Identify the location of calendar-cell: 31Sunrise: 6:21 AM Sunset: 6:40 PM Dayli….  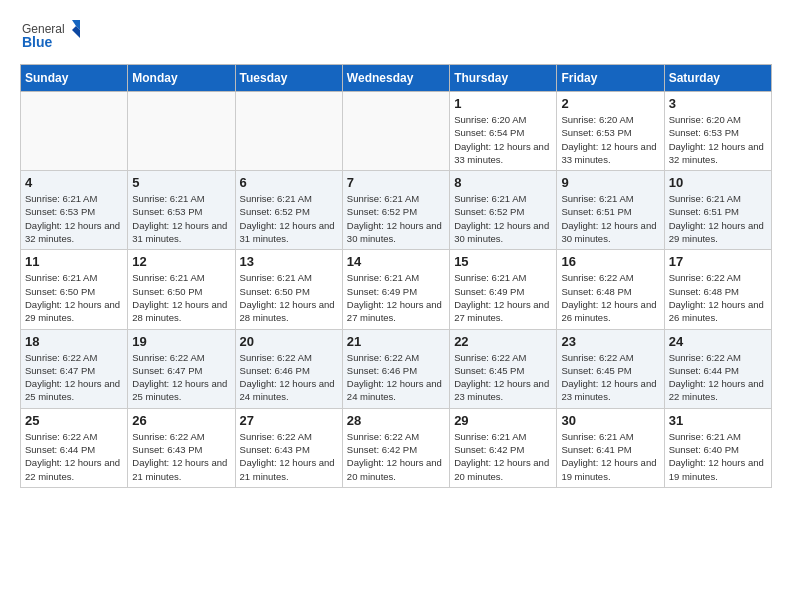
(718, 448).